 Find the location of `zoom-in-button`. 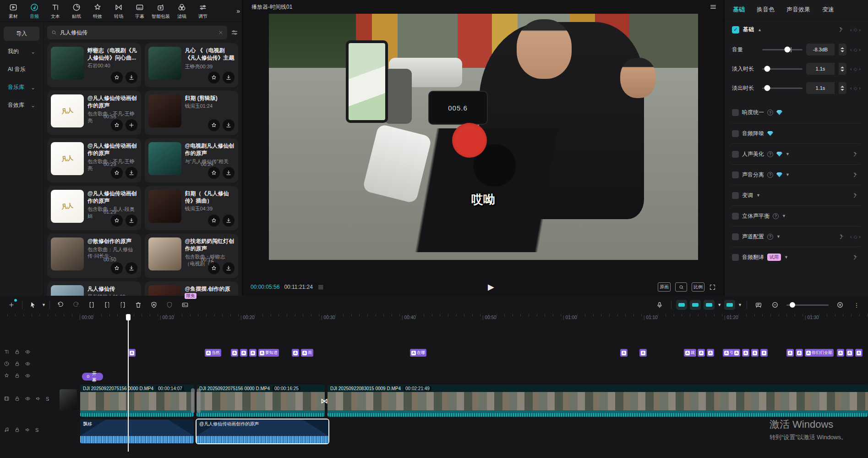

zoom-in-button is located at coordinates (840, 305).